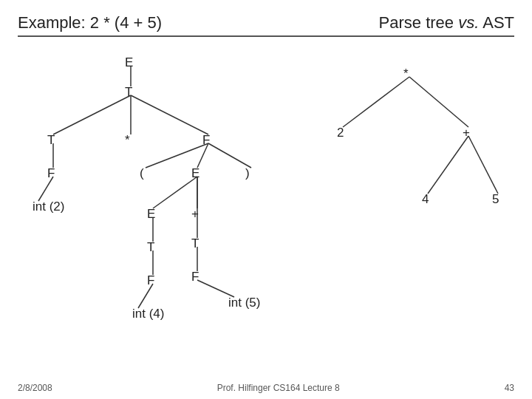 This screenshot has height=399, width=532. What do you see at coordinates (129, 92) in the screenshot?
I see `tree-node-T: T` at bounding box center [129, 92].